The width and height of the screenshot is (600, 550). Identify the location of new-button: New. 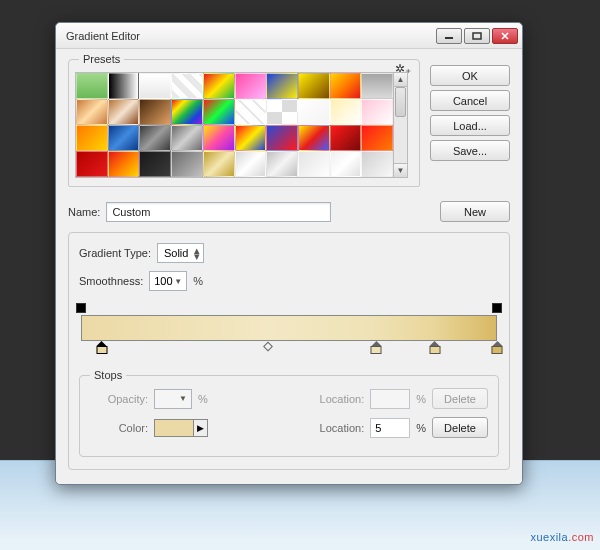
(475, 212).